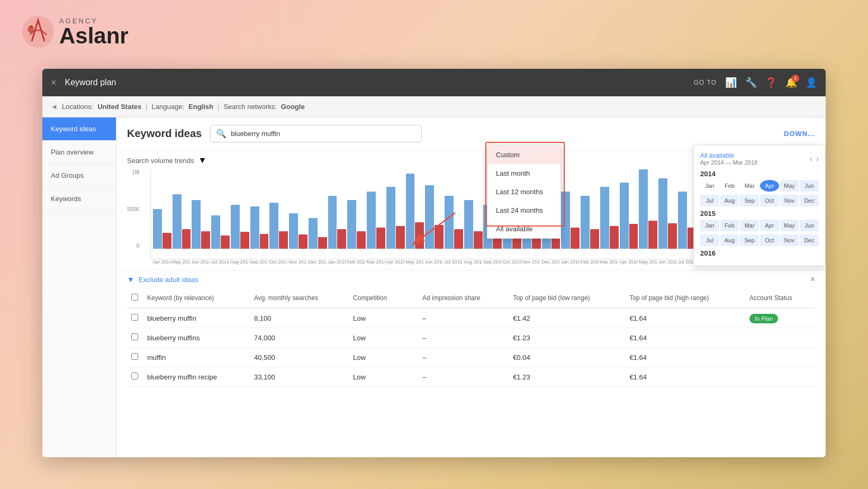 The image size is (868, 489). I want to click on status-cell-0: In Plan, so click(780, 318).